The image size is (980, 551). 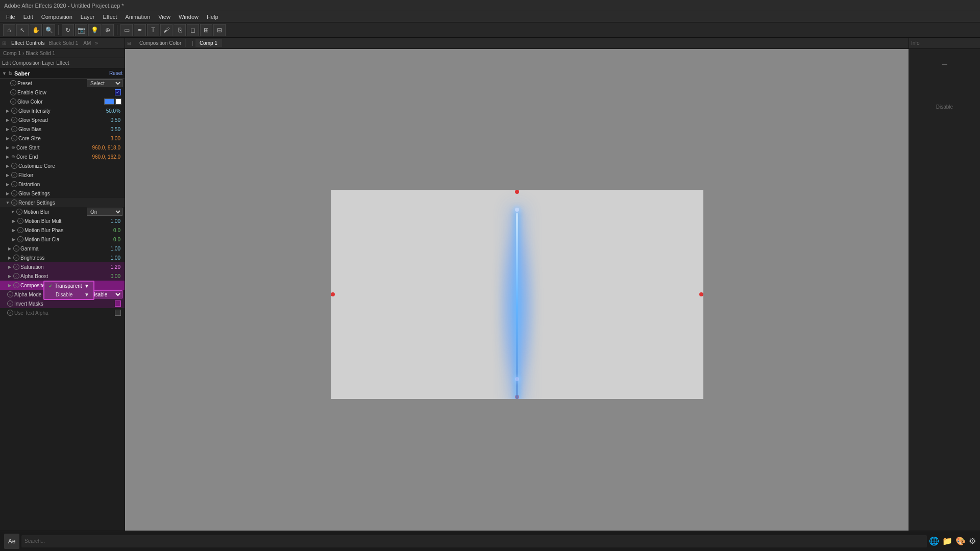 What do you see at coordinates (105, 83) in the screenshot?
I see `preset-dropdown: Select` at bounding box center [105, 83].